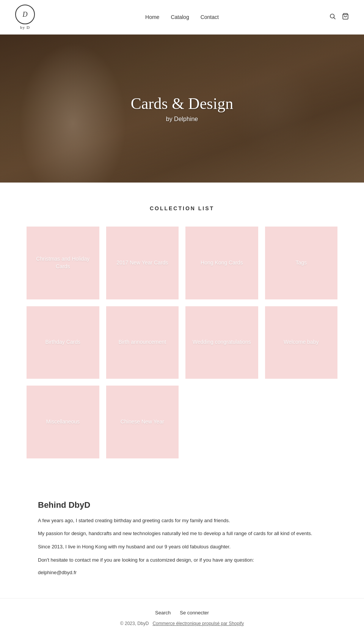 Image resolution: width=364 pixels, height=644 pixels. Describe the element at coordinates (182, 17) in the screenshot. I see `site-header: D by D Home Catalog Contact` at that location.